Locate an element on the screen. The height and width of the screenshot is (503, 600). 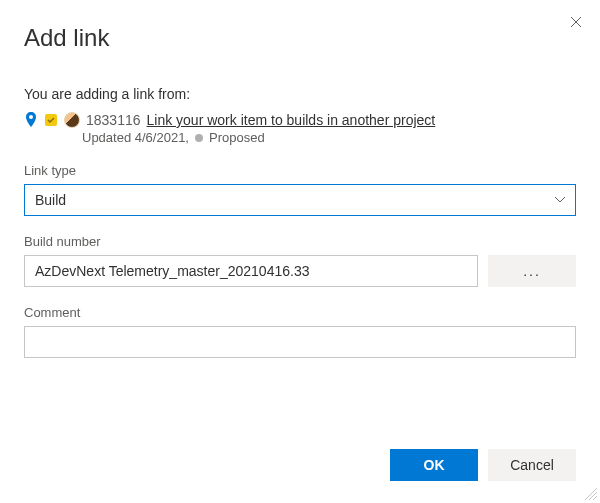
work-item-id: 1833116 is located at coordinates (114, 120).